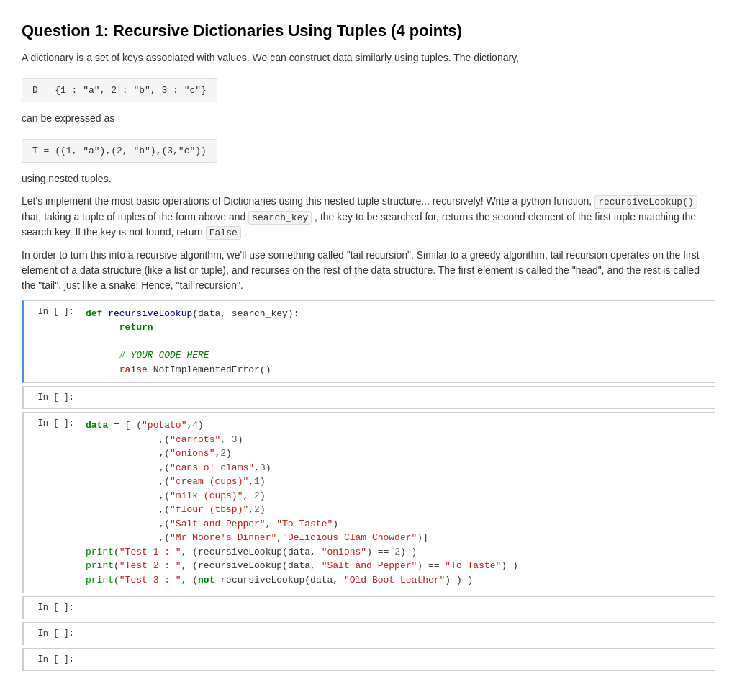 Image resolution: width=737 pixels, height=700 pixels. Describe the element at coordinates (209, 481) in the screenshot. I see `str-cream: "cream (cups)"` at that location.